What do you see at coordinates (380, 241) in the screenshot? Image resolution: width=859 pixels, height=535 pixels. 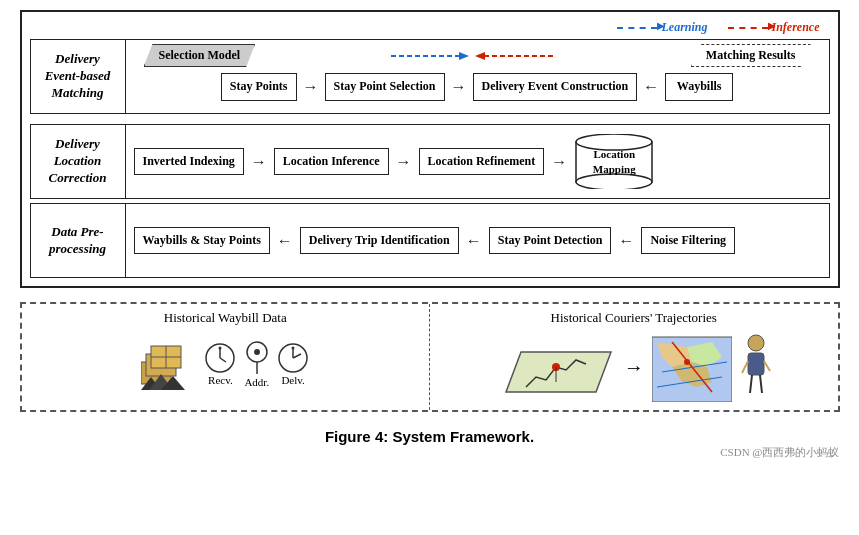 I see `delivery-trip-id-box: Delivery Trip Identification` at bounding box center [380, 241].